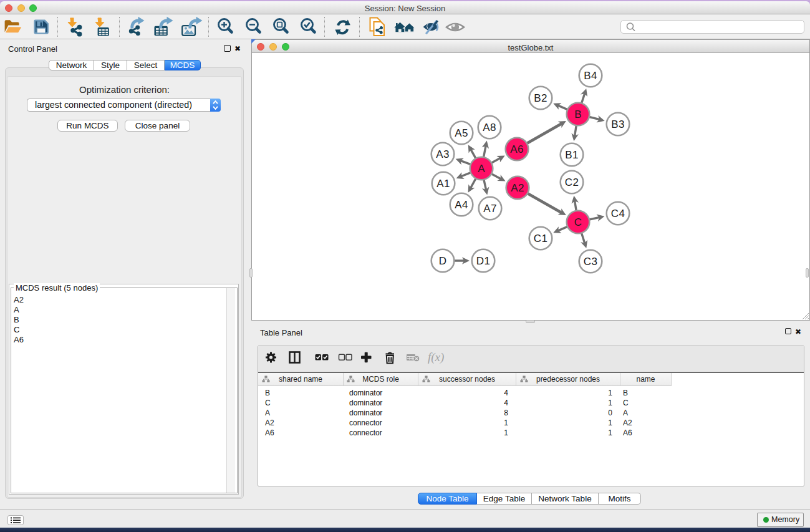 The height and width of the screenshot is (532, 810). Describe the element at coordinates (436, 357) in the screenshot. I see `svg-text: f(x)` at that location.